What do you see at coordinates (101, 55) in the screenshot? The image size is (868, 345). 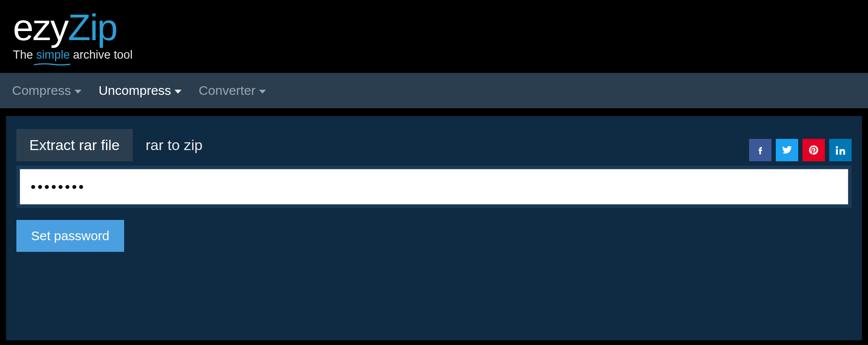 I see `tagline-post: archive tool` at bounding box center [101, 55].